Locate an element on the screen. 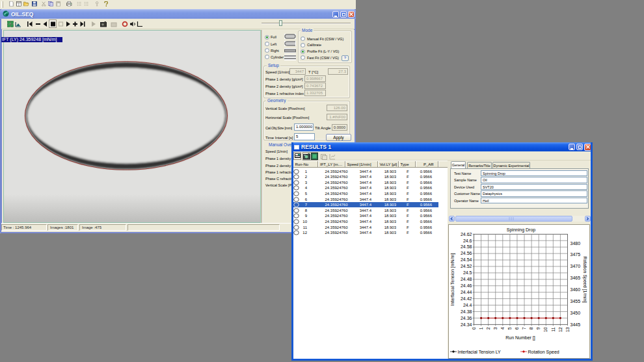 The height and width of the screenshot is (362, 644). svg-text: 13 is located at coordinates (567, 330).